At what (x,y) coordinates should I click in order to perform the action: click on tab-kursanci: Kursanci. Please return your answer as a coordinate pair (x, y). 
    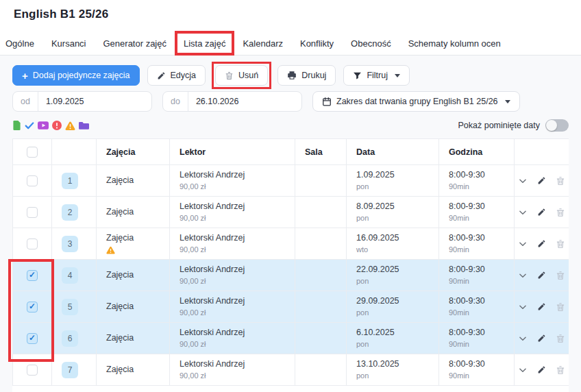
    Looking at the image, I should click on (69, 44).